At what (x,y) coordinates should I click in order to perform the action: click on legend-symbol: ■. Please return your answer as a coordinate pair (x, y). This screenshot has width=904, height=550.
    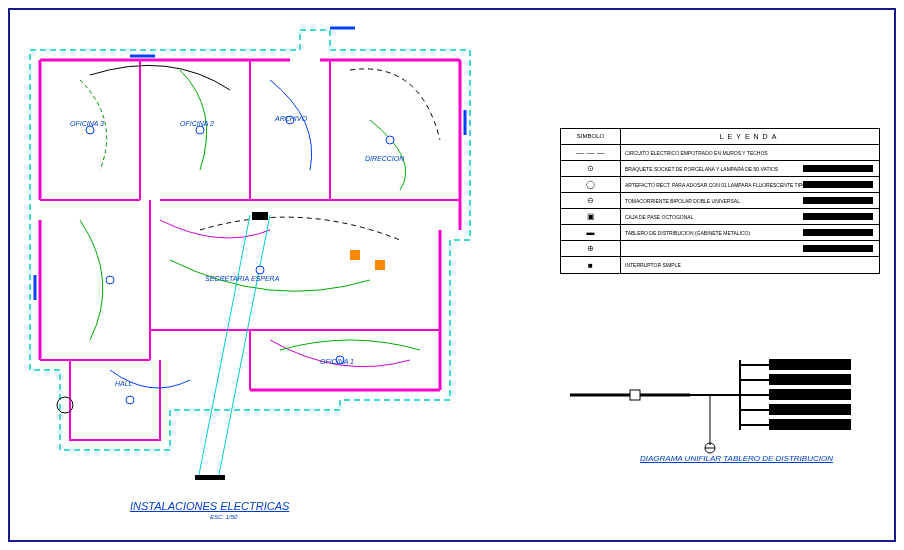
    Looking at the image, I should click on (591, 265).